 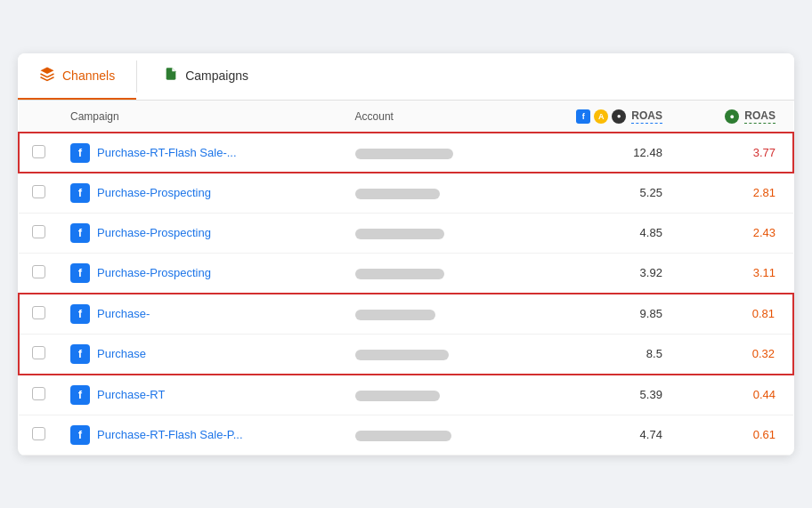 What do you see at coordinates (200, 117) in the screenshot?
I see `th-campaign: Campaign` at bounding box center [200, 117].